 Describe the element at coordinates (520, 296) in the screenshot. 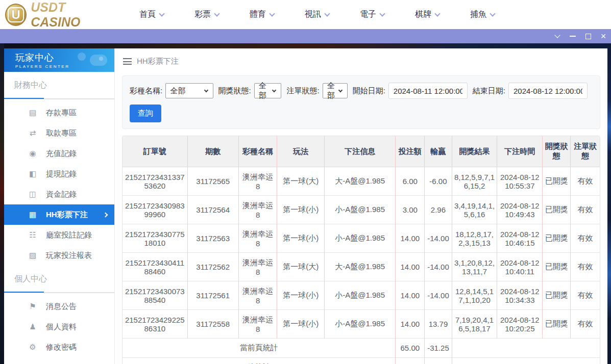

I see `table-cell: 2024-08-12 10:34:33` at that location.